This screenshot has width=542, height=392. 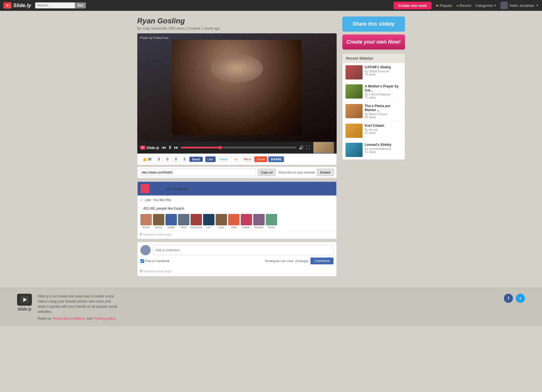 What do you see at coordinates (495, 5) in the screenshot?
I see `chevron-down-icon: ▼` at bounding box center [495, 5].